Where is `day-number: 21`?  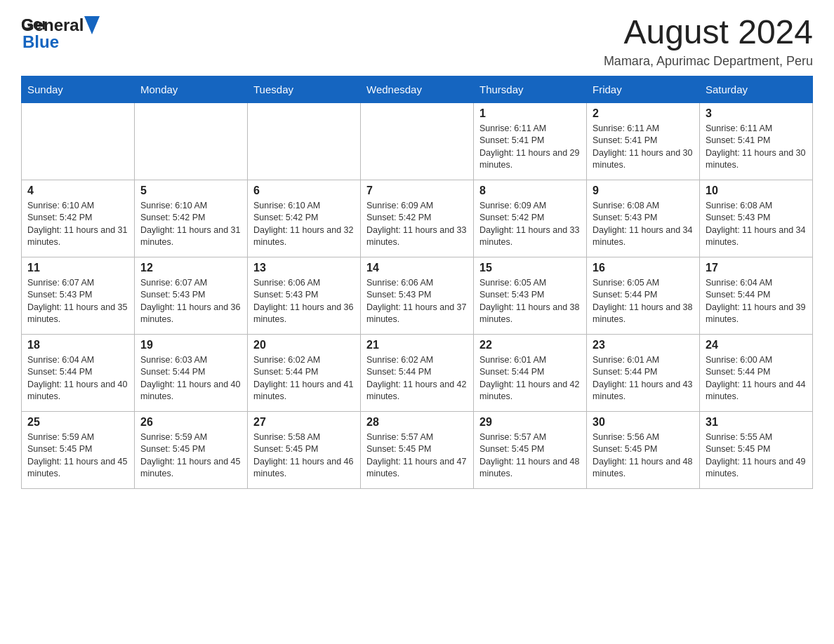 day-number: 21 is located at coordinates (417, 345).